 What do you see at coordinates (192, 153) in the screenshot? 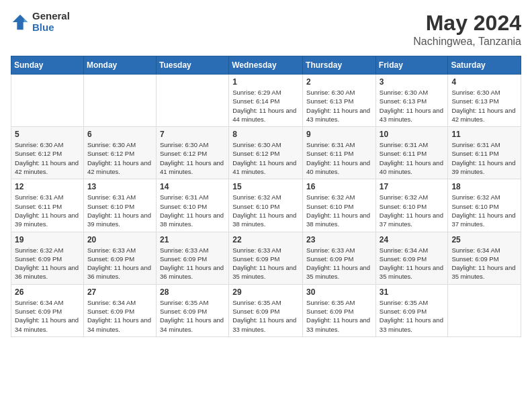
I see `calendar-cell-w2-d3: 7Sunrise: 6:30 AMSunset: 6:12 PMDaylight…` at bounding box center [192, 153].